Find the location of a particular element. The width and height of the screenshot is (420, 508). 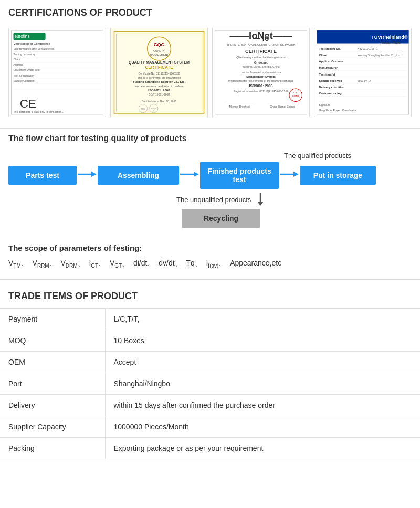

svg-text: Test Specification is located at coordinates (24, 76).